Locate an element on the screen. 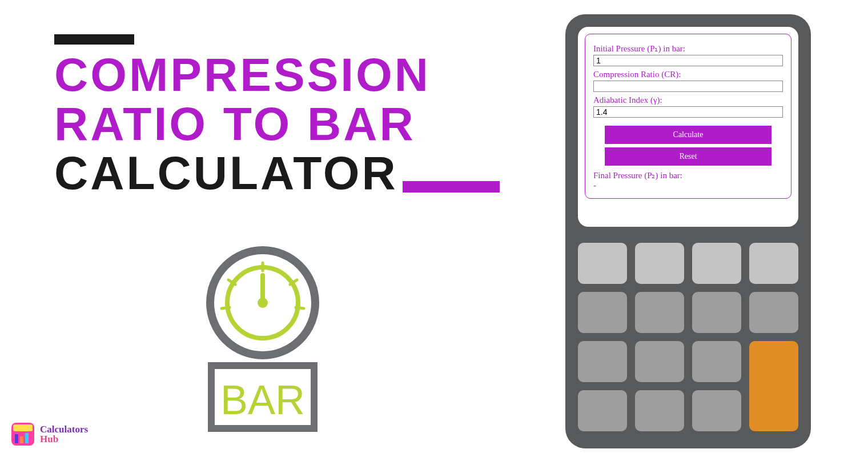 The width and height of the screenshot is (868, 457). title-line-2: RATIO TO BAR is located at coordinates (288, 124).